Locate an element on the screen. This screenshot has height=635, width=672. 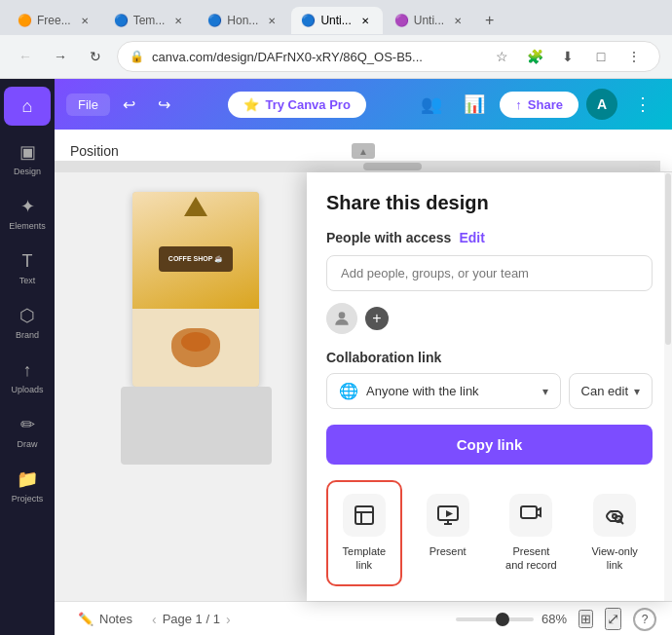
view-only-label: View-only link is located at coordinates (615, 559).